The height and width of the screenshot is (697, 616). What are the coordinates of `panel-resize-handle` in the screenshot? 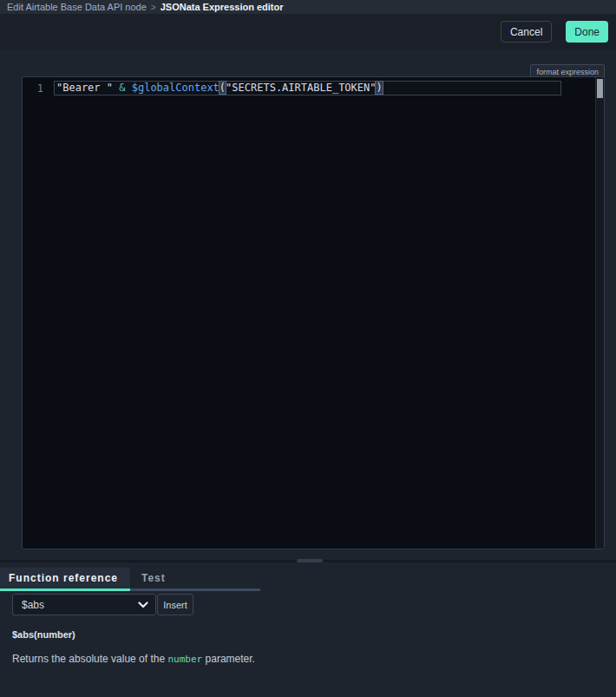 It's located at (310, 561).